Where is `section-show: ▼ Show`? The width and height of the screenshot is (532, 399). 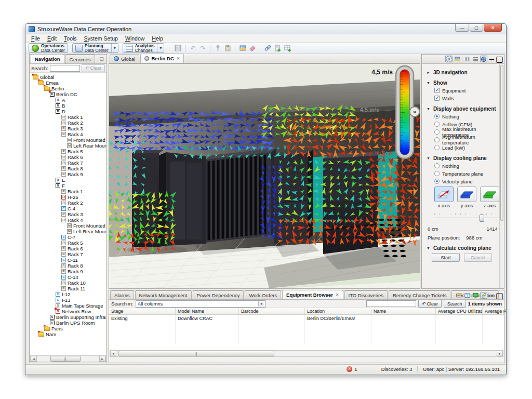 section-show: ▼ Show is located at coordinates (463, 83).